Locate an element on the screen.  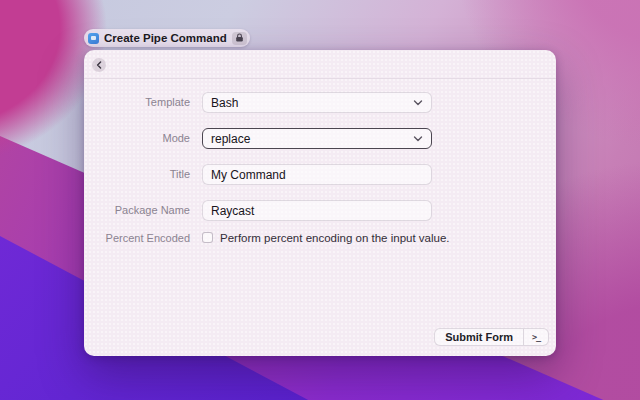
package-name-label: Package Name is located at coordinates (137, 210).